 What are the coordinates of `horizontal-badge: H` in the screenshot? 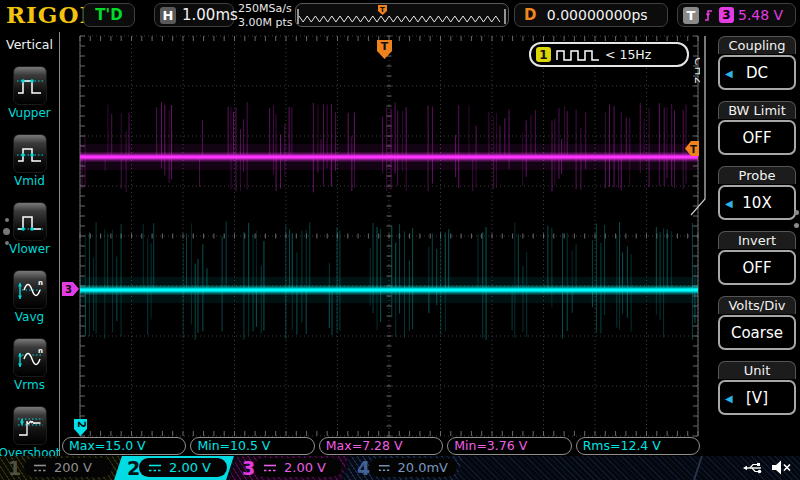 It's located at (168, 16).